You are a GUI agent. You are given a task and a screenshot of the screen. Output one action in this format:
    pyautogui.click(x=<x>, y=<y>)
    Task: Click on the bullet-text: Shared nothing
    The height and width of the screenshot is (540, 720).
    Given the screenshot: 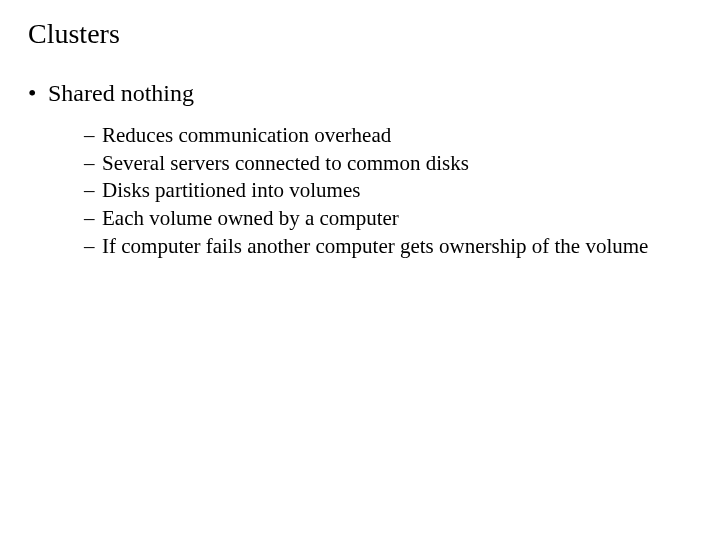 What is the action you would take?
    pyautogui.click(x=121, y=93)
    